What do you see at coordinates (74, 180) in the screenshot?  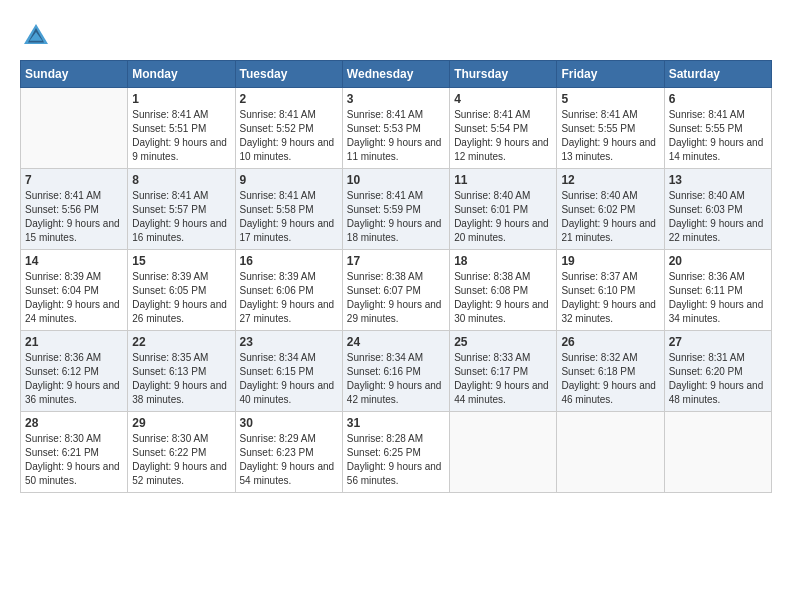 I see `day-number: 7` at bounding box center [74, 180].